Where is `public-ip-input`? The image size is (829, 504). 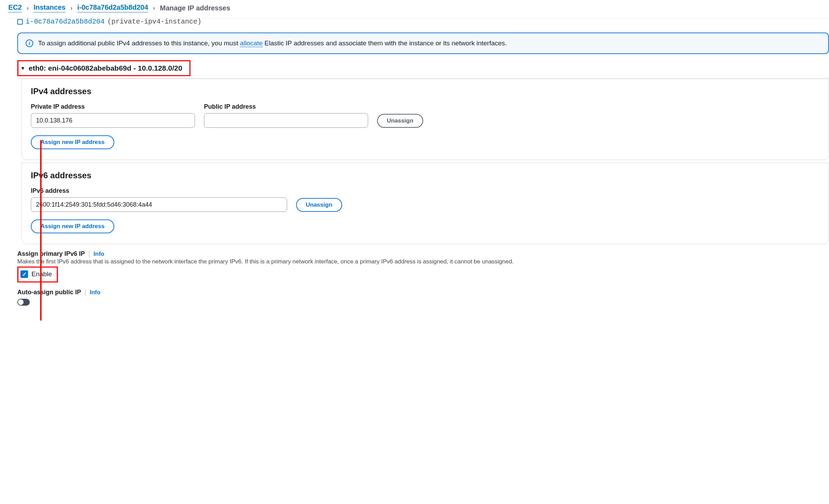 public-ip-input is located at coordinates (286, 120).